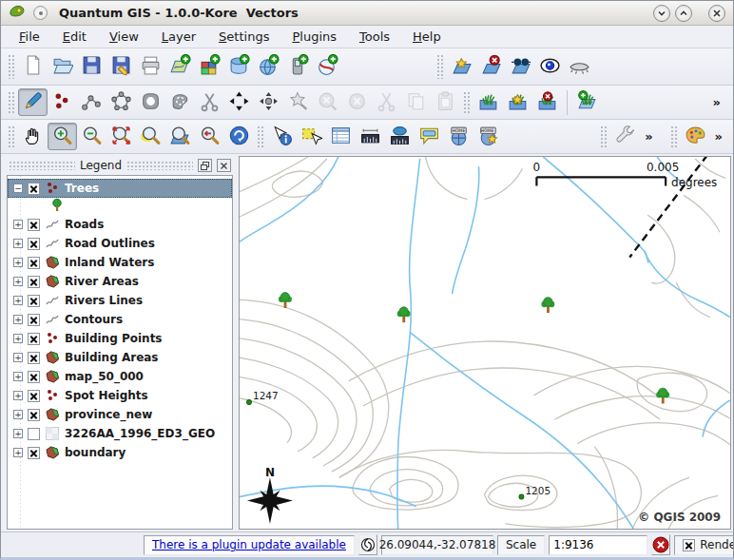  I want to click on scale-input, so click(598, 546).